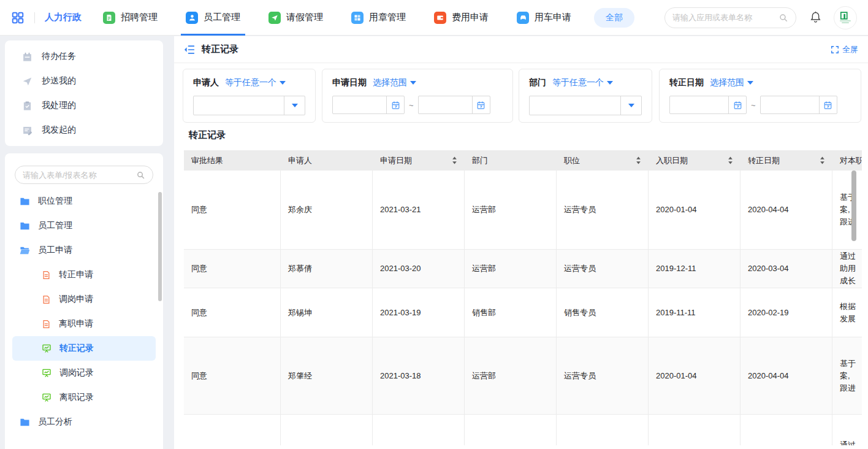  What do you see at coordinates (84, 373) in the screenshot?
I see `tree-item-transfer-records: 调岗记录` at bounding box center [84, 373].